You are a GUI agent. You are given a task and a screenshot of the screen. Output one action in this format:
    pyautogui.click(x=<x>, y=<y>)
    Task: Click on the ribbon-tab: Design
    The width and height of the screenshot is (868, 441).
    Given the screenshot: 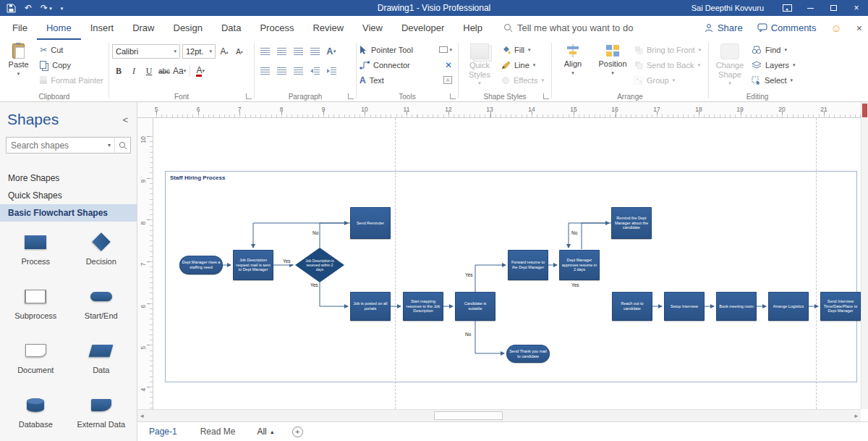 What is the action you would take?
    pyautogui.click(x=188, y=28)
    